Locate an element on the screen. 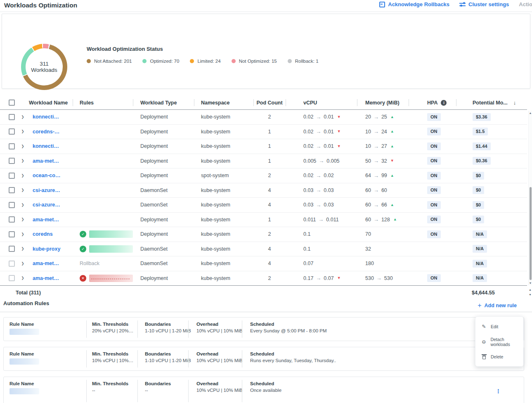  min-thresholds-value: 20% vCPU | 20%… is located at coordinates (115, 331).